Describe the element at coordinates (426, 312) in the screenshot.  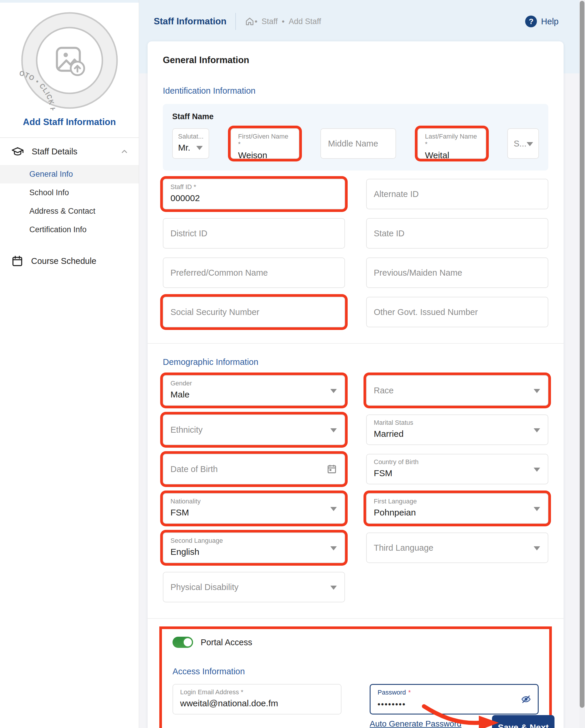
I see `field-placeholder: Other Govt. Issued Number` at that location.